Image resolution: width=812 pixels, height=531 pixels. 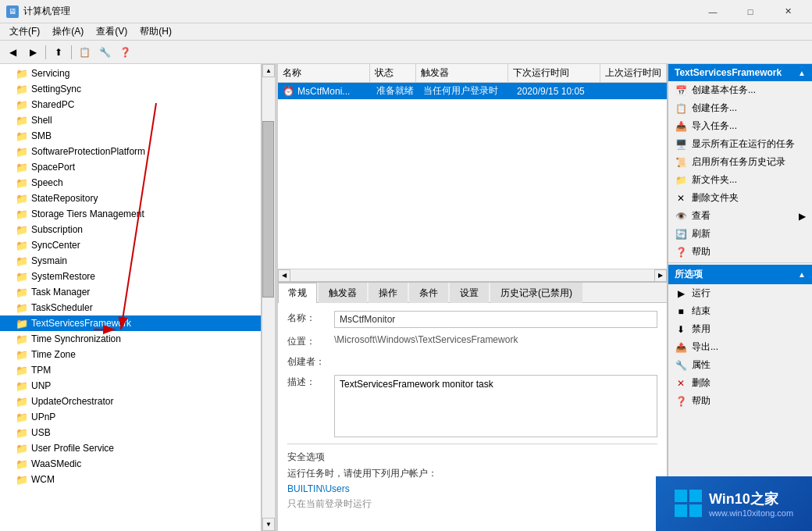 What do you see at coordinates (130, 245) in the screenshot?
I see `tree-item: 📁SyncCenter` at bounding box center [130, 245].